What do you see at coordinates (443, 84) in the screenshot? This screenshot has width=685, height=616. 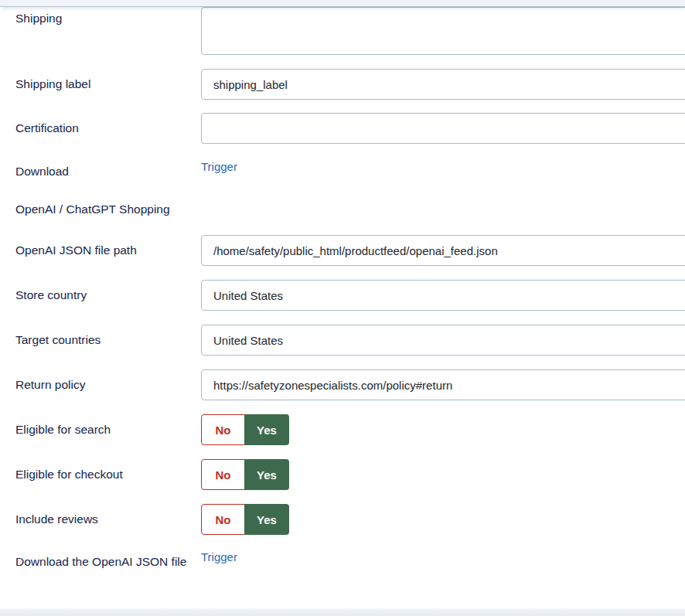 I see `shipping-label-input` at bounding box center [443, 84].